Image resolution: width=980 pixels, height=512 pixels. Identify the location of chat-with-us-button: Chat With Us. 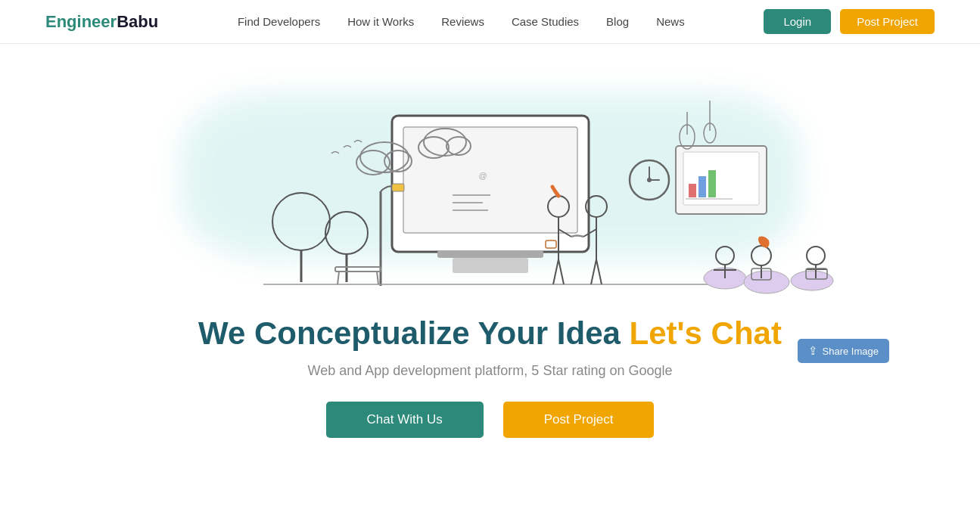
(405, 420).